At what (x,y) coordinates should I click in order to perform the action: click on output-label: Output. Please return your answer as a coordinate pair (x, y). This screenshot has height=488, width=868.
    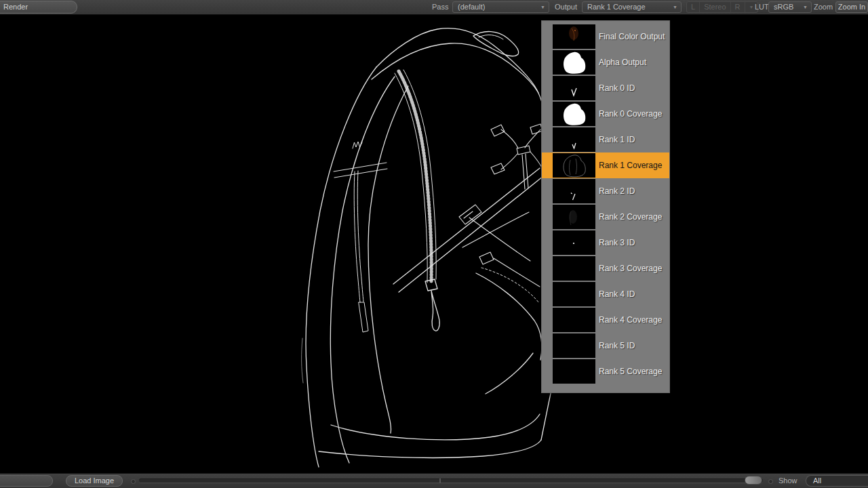
    Looking at the image, I should click on (566, 7).